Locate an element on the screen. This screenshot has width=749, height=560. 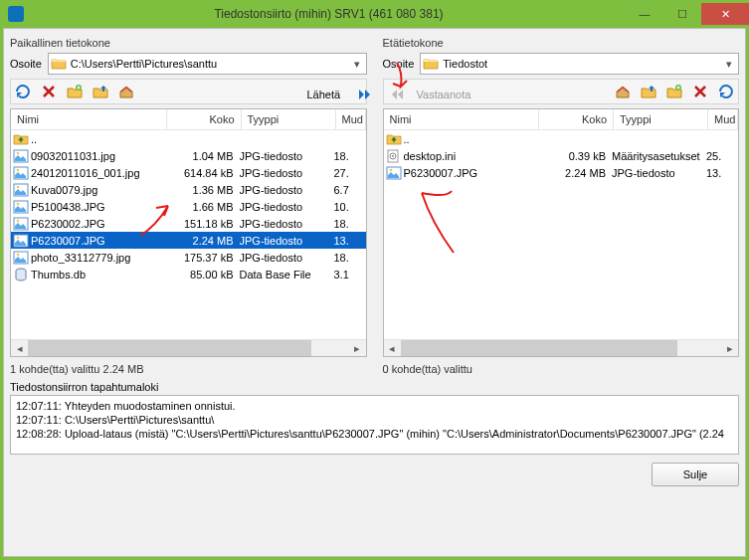
maximize-button: ☐ is located at coordinates (682, 14).